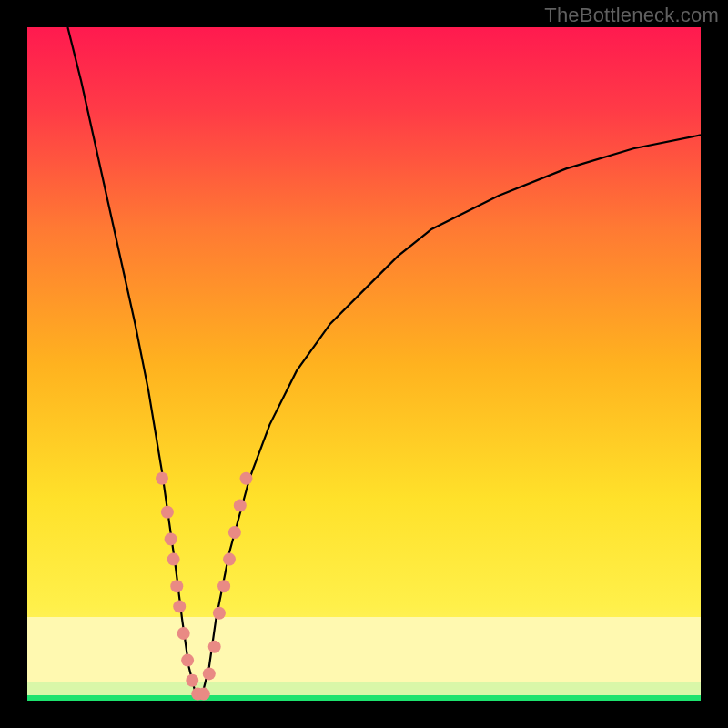 This screenshot has width=728, height=728. Describe the element at coordinates (364, 689) in the screenshot. I see `pre-green-band` at that location.